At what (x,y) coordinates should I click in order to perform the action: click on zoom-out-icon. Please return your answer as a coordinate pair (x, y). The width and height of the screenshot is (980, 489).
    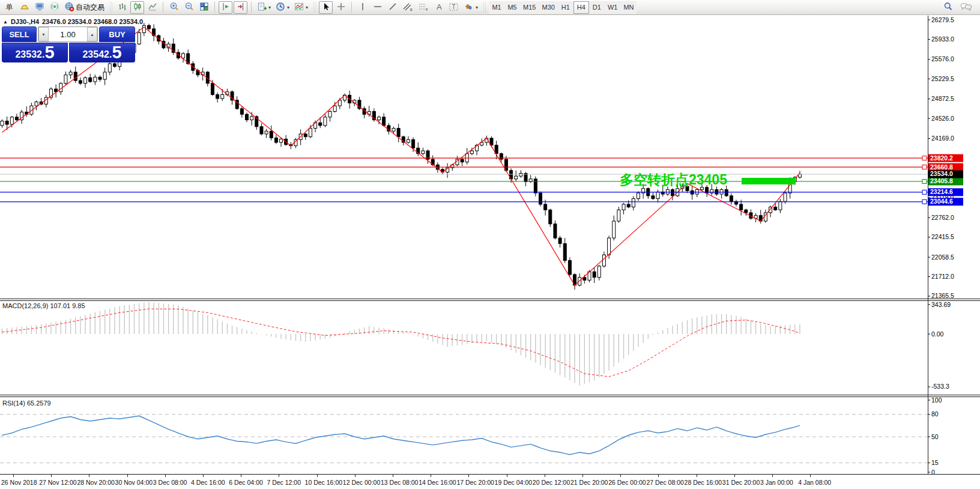
    Looking at the image, I should click on (189, 7).